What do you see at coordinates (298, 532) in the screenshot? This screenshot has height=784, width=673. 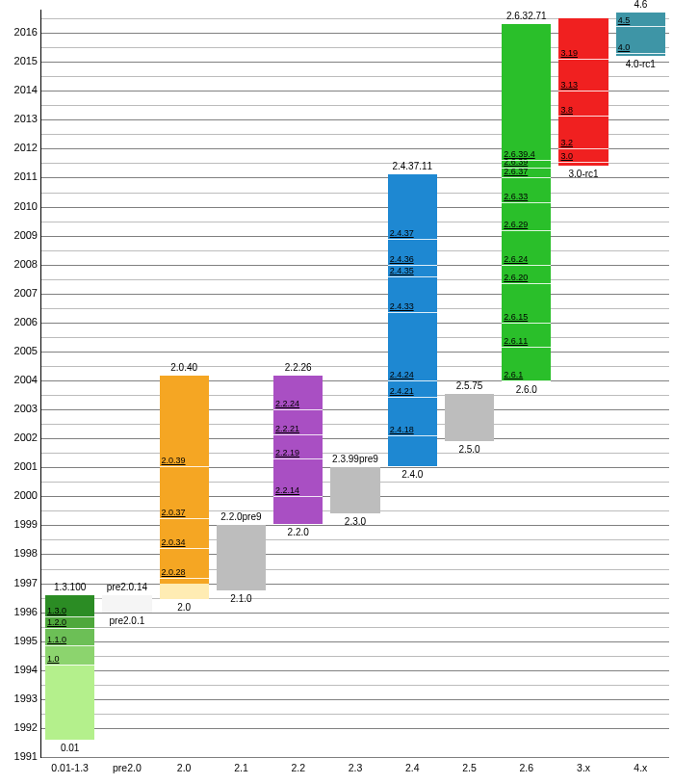 I see `bar-bottom-label: 2.2.0` at bounding box center [298, 532].